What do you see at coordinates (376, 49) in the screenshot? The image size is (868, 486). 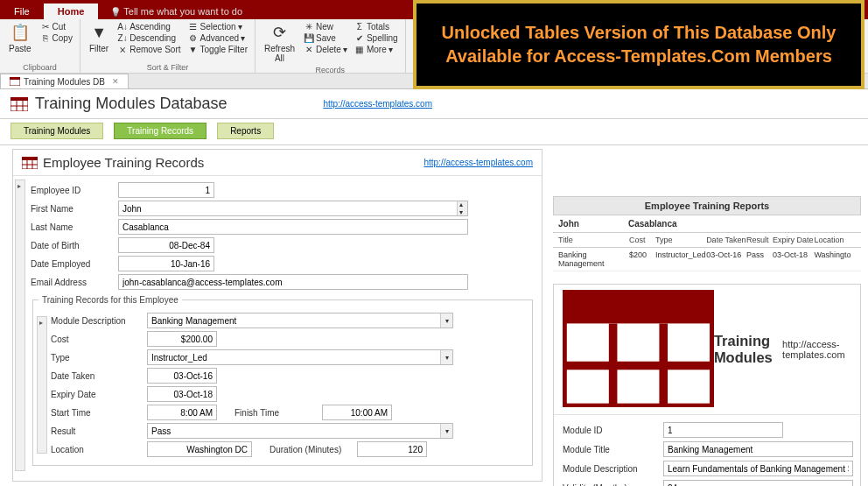 I see `more-button: ▦More ▾` at bounding box center [376, 49].